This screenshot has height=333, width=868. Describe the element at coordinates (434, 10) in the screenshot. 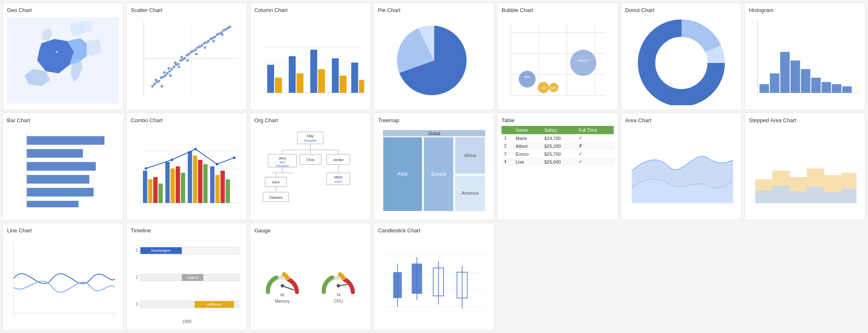

I see `pie-chart-title: Pie Chart` at that location.